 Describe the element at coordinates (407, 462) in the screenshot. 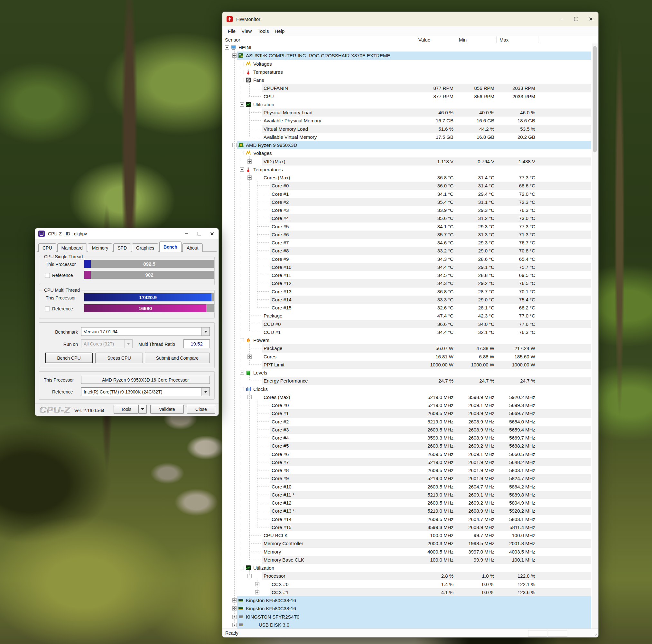

I see `sensor-row: Core #75219.0 MHz2601.9 MHz5648.2 MHz` at that location.